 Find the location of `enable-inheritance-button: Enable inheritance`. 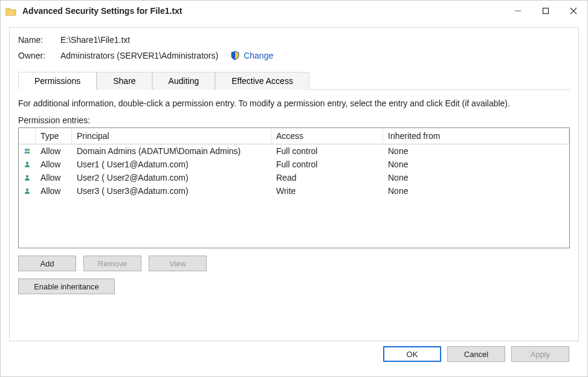

enable-inheritance-button: Enable inheritance is located at coordinates (66, 286).